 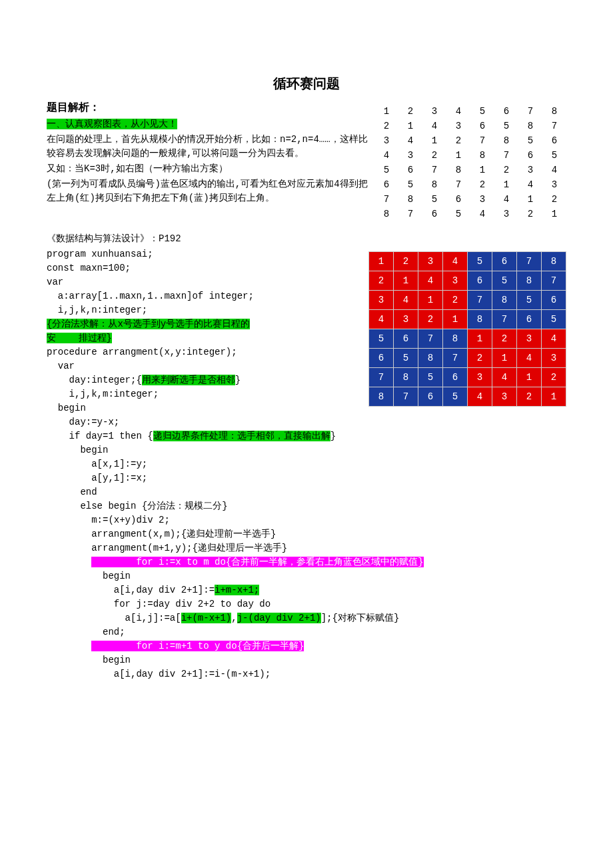 I want to click on code-line: m:=(x+y)div 2;, so click(x=108, y=520).